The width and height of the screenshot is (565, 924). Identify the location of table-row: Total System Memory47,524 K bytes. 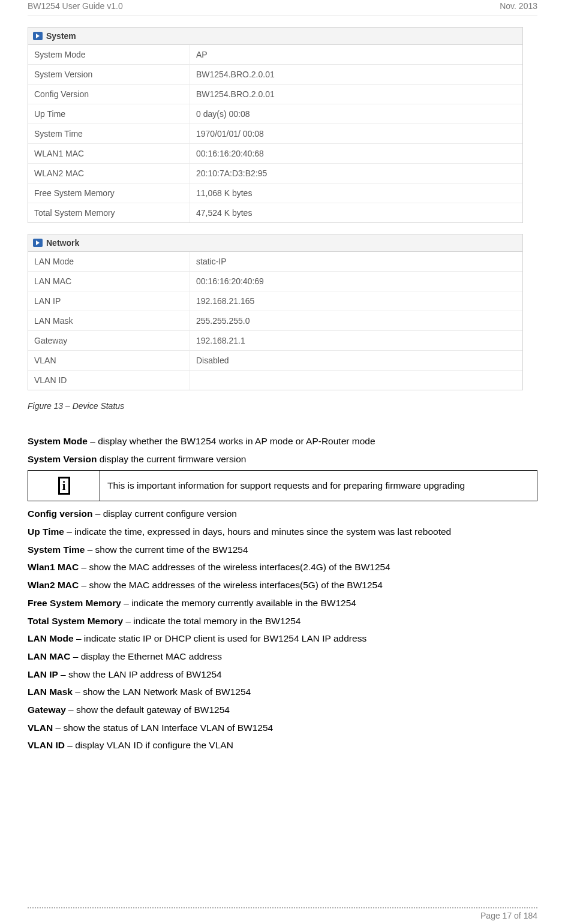
(275, 213).